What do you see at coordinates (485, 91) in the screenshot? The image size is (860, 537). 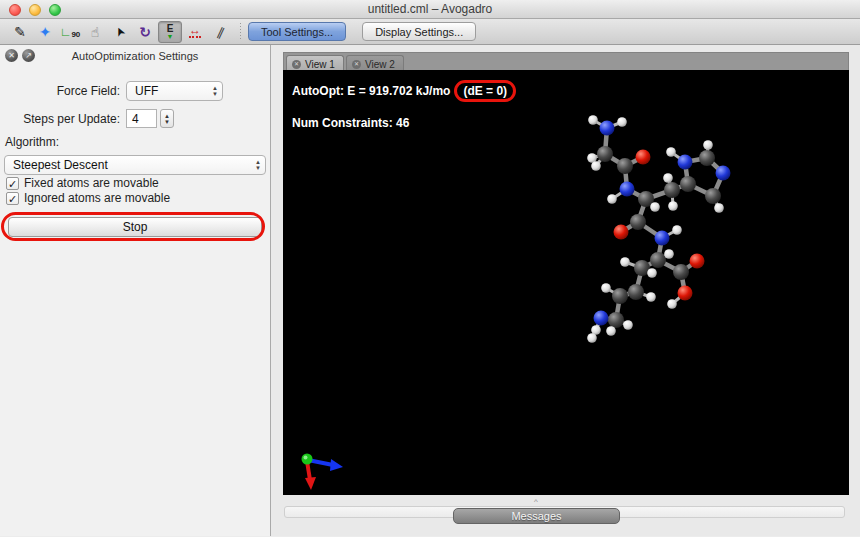 I see `de-readout: (dE = 0)` at bounding box center [485, 91].